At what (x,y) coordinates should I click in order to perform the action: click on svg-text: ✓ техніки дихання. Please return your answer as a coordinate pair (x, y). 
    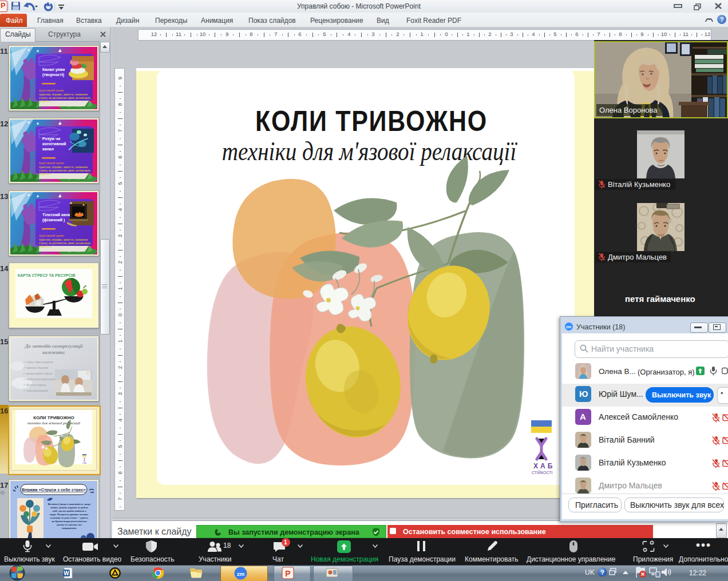
    Looking at the image, I should click on (35, 368).